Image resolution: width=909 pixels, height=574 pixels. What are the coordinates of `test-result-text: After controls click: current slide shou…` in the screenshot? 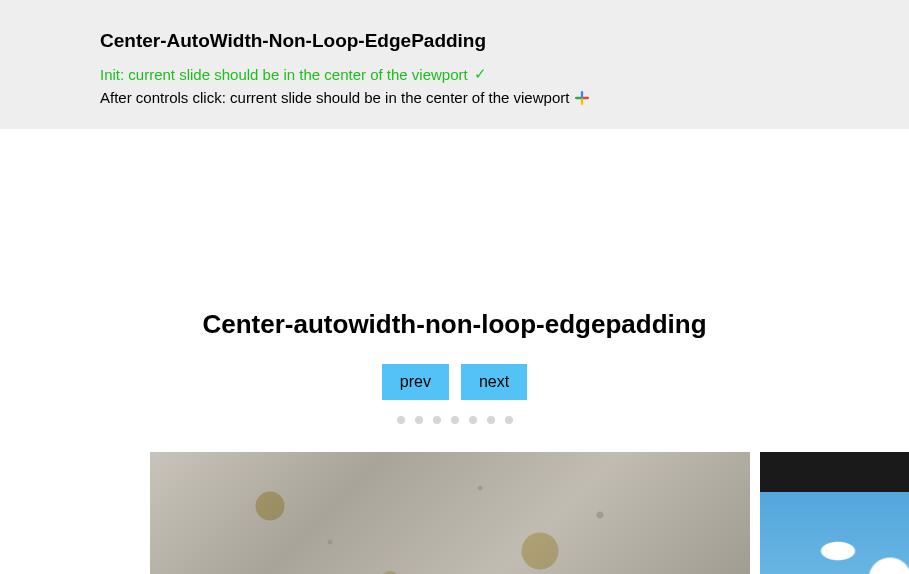 It's located at (334, 98).